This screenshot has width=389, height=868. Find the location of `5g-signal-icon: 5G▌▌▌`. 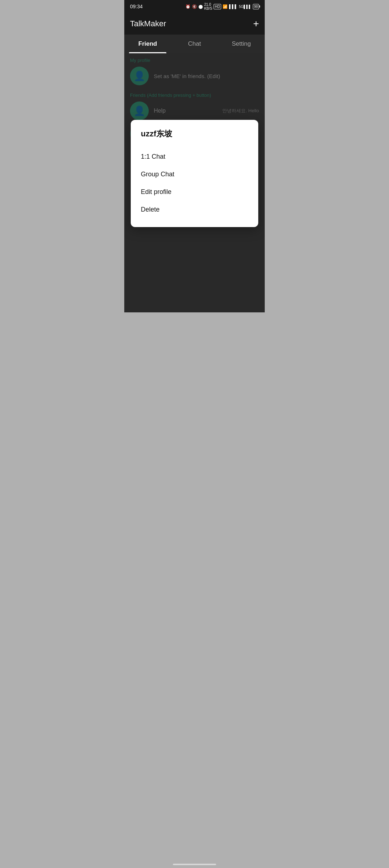

5g-signal-icon: 5G▌▌▌ is located at coordinates (245, 6).